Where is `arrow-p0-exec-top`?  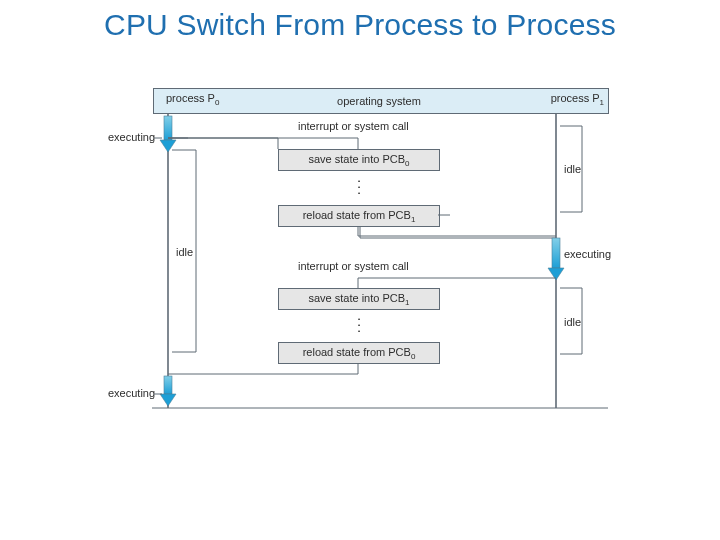
arrow-p0-exec-top is located at coordinates (168, 134).